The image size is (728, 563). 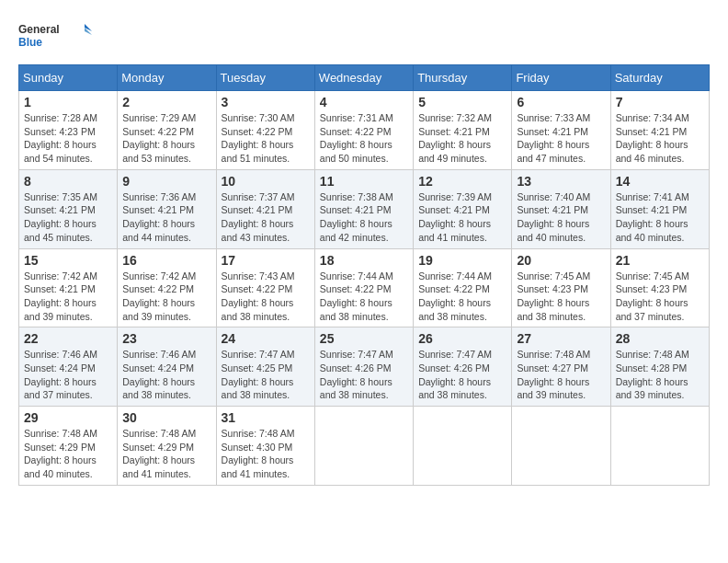 What do you see at coordinates (68, 138) in the screenshot?
I see `day-info: Sunrise: 7:28 AMSunset: 4:23 PMDaylight:…` at bounding box center [68, 138].